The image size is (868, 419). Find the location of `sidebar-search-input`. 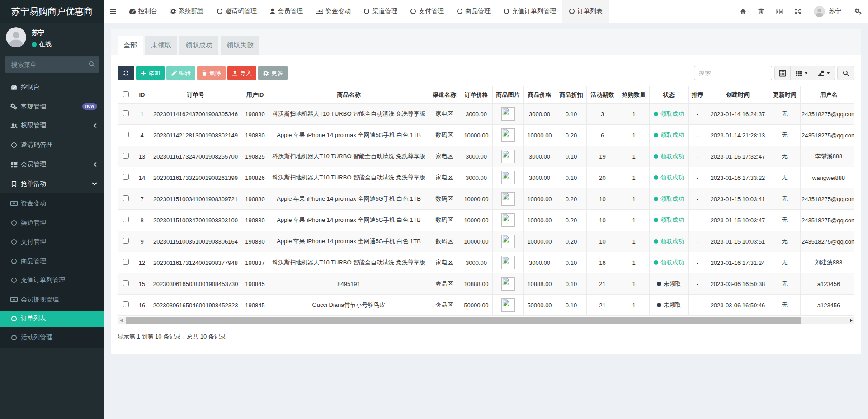

sidebar-search-input is located at coordinates (52, 65).